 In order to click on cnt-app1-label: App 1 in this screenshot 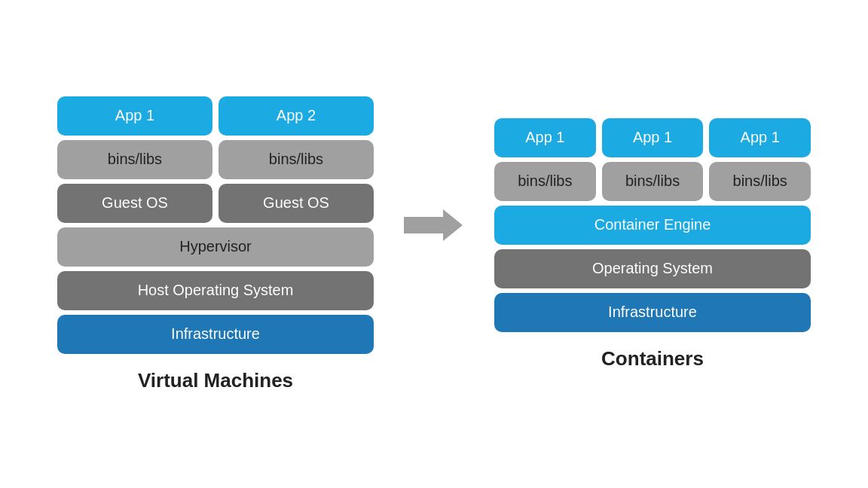, I will do `click(545, 137)`.